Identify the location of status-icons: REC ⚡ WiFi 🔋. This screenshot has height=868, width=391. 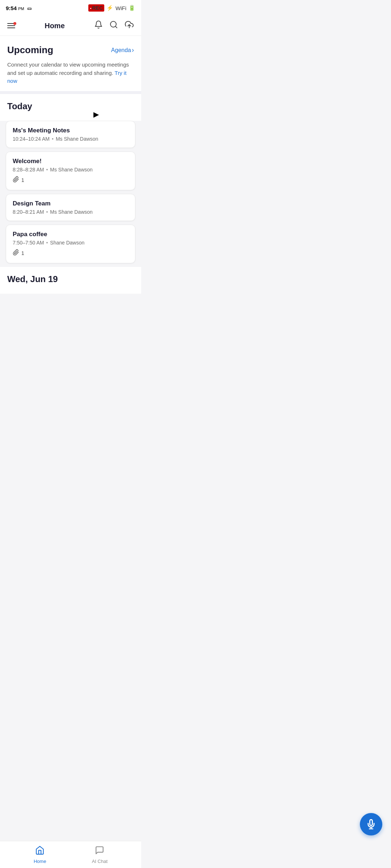
(112, 8).